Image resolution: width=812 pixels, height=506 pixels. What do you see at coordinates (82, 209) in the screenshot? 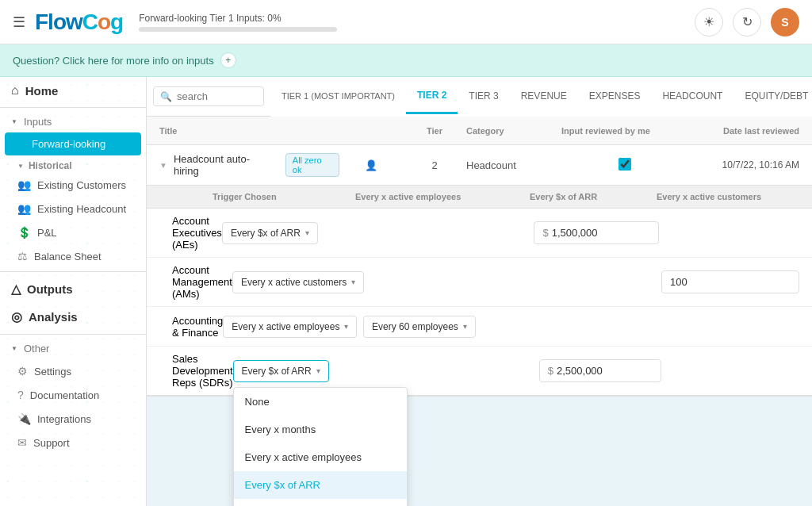
I see `existing-headcount-label: Existing Headcount` at bounding box center [82, 209].